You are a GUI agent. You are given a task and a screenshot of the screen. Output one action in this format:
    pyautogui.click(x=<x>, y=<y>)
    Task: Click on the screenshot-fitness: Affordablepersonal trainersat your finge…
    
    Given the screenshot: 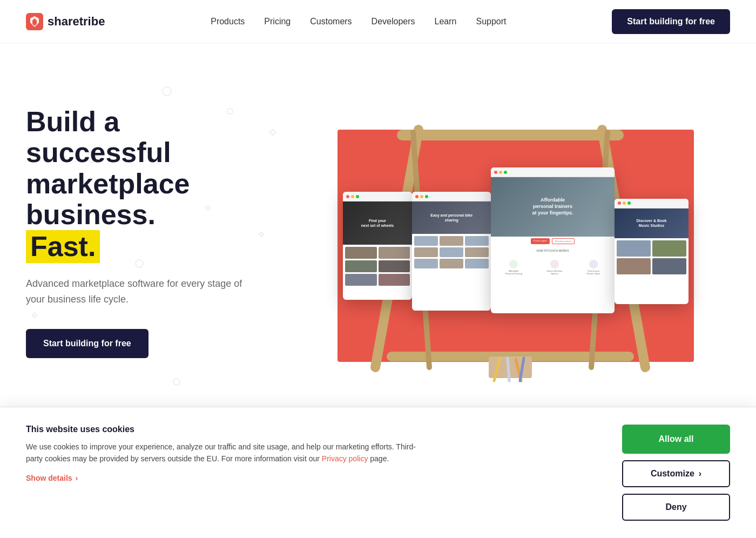 What is the action you would take?
    pyautogui.click(x=553, y=240)
    